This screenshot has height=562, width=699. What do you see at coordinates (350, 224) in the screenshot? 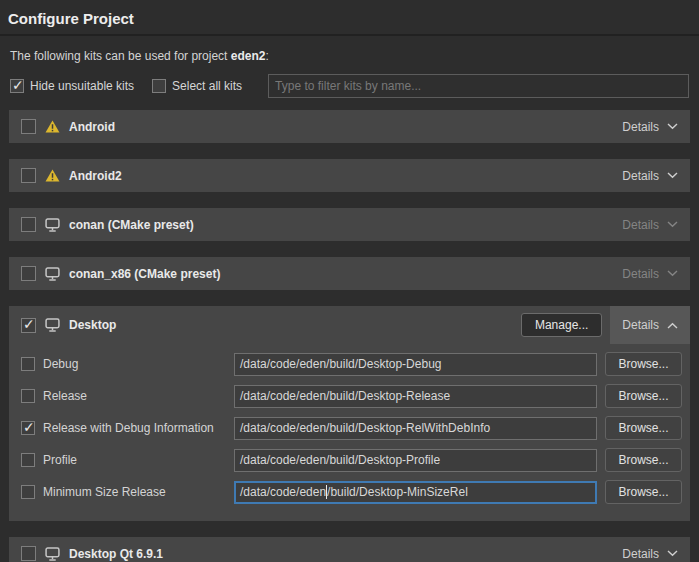
I see `kit-row-conan: conan (CMake preset) Details` at bounding box center [350, 224].